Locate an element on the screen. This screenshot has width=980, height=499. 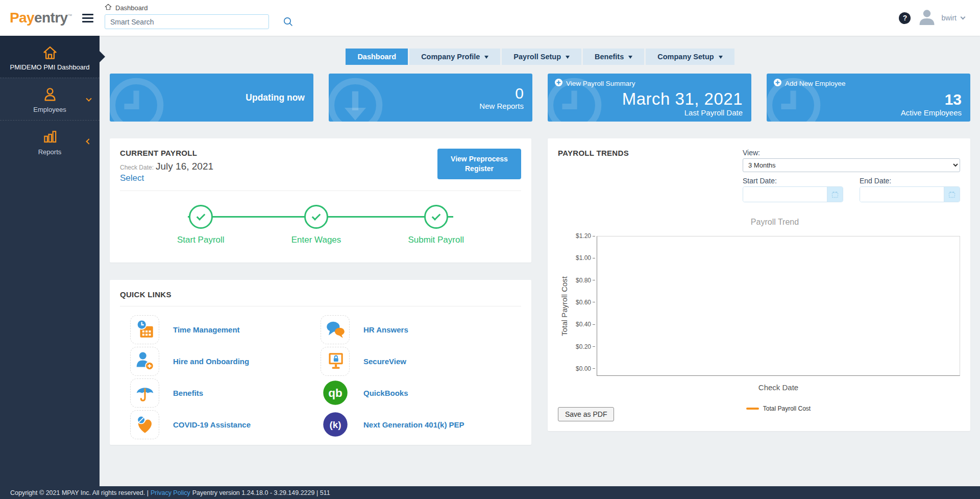
end-date-label: End Date: is located at coordinates (910, 181).